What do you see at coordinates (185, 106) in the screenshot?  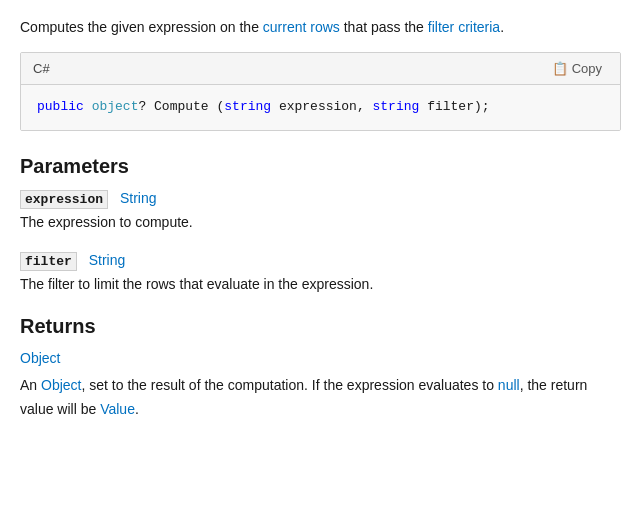 I see `code-method-name: Compute` at bounding box center [185, 106].